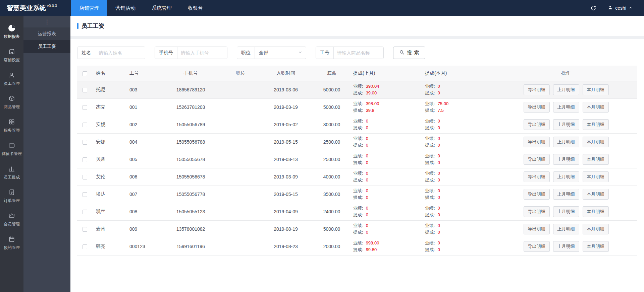 The width and height of the screenshot is (644, 292). What do you see at coordinates (78, 26) in the screenshot?
I see `title-accent-bar` at bounding box center [78, 26].